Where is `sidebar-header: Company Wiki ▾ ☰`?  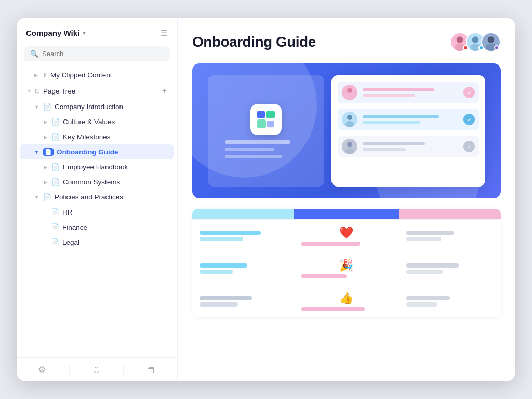
sidebar-header: Company Wiki ▾ ☰ is located at coordinates (97, 30).